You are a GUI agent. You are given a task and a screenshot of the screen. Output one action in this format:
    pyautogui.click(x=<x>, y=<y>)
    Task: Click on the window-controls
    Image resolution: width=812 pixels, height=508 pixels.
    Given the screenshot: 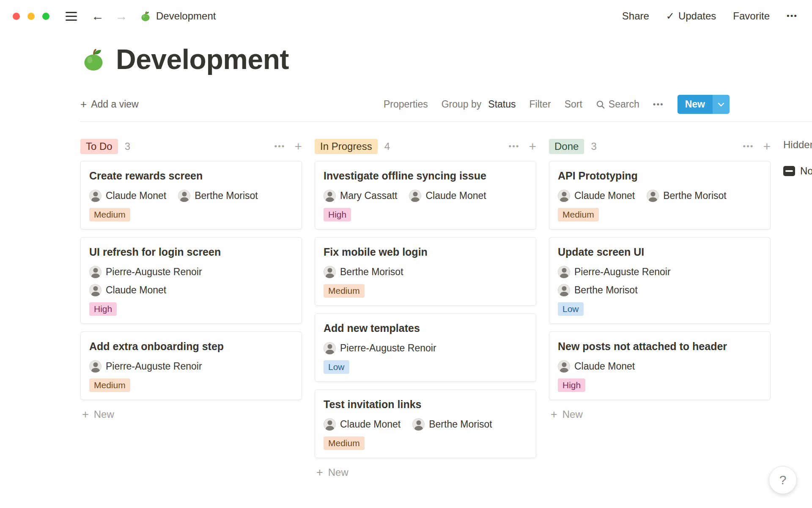 What is the action you would take?
    pyautogui.click(x=31, y=16)
    